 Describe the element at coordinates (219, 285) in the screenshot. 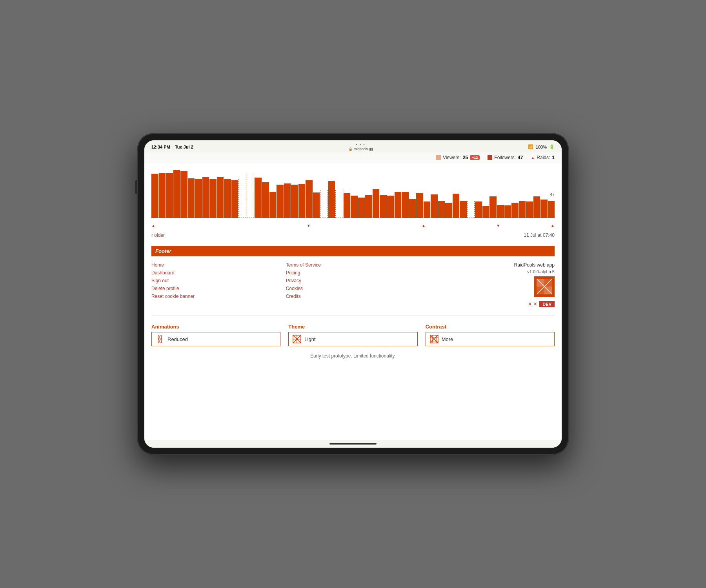

I see `footer-col-1: Home Dashboard Sign out Delete profile R…` at that location.